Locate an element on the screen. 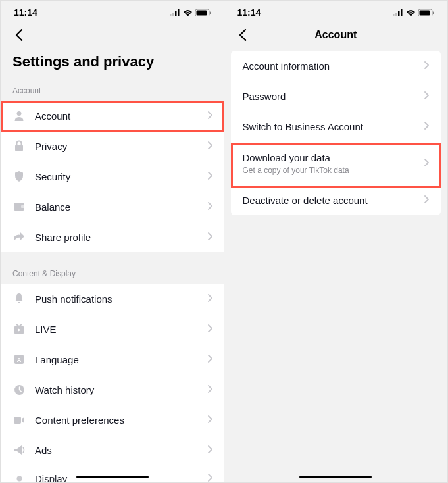 The width and height of the screenshot is (448, 483). item-label: Account information is located at coordinates (334, 66).